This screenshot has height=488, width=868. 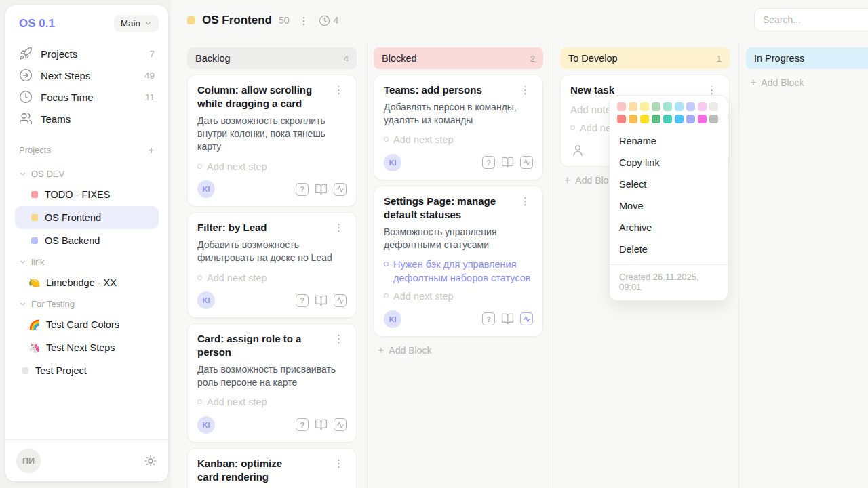 What do you see at coordinates (272, 468) in the screenshot?
I see `kanban-card: Kanban: optimize card rendering ⋮ Next s…` at bounding box center [272, 468].